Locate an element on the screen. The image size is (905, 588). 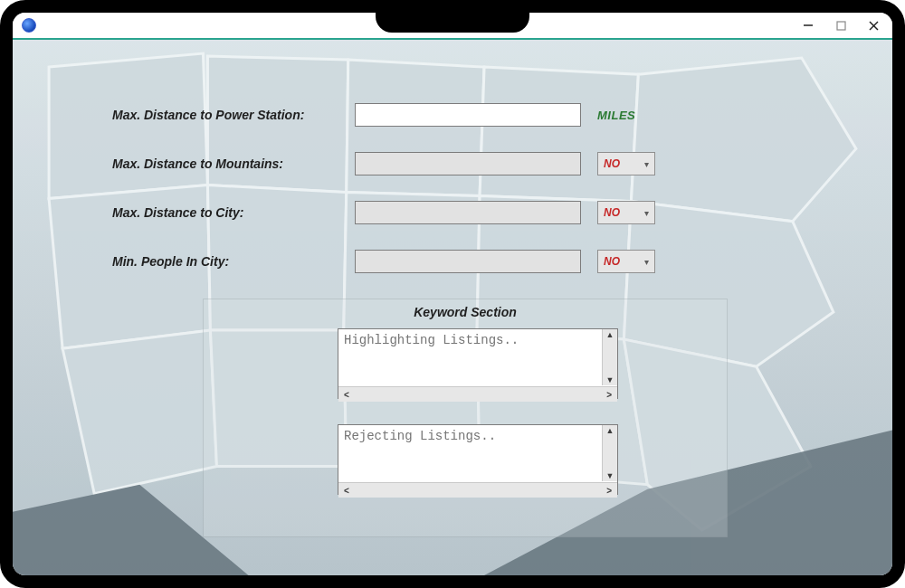
city-input is located at coordinates (468, 213).